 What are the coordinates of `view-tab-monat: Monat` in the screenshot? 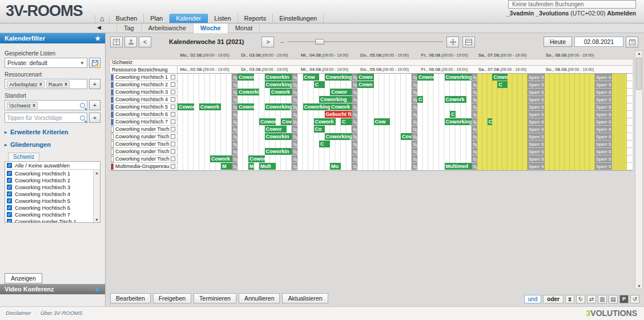 It's located at (244, 29).